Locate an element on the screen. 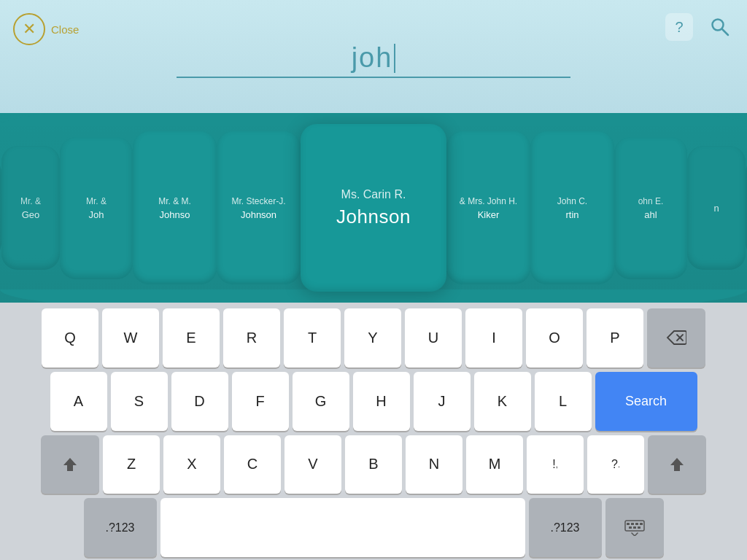 Image resolution: width=747 pixels, height=560 pixels. key-w: W is located at coordinates (131, 338).